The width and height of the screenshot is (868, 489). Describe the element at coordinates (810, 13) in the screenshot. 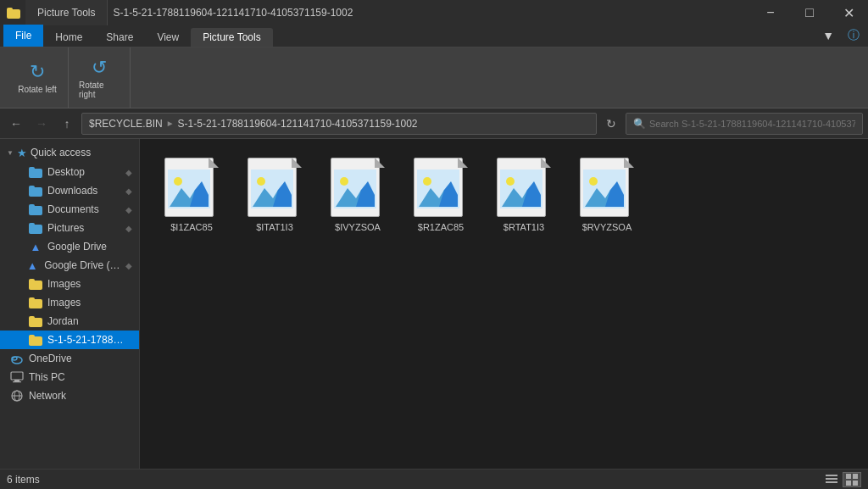

I see `maximize-button: □` at that location.